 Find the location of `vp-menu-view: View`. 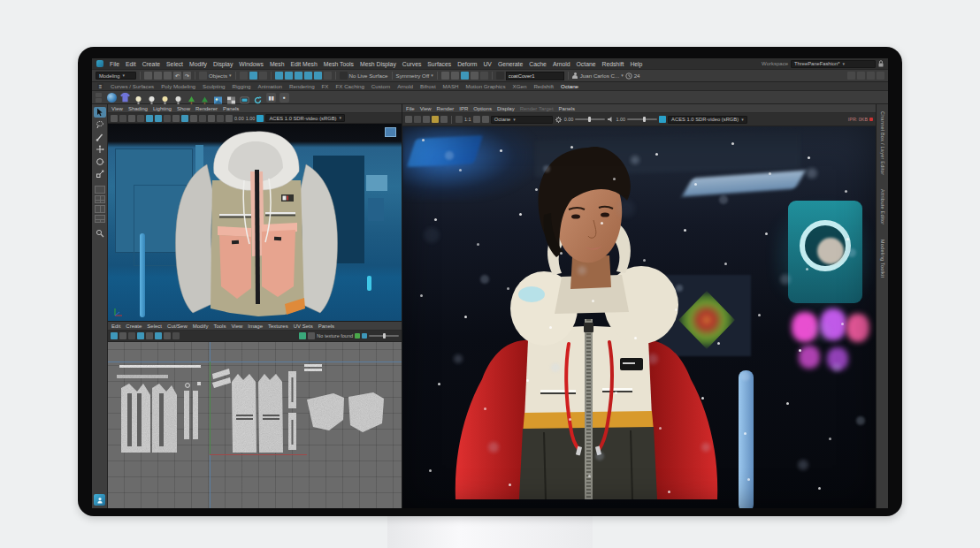

vp-menu-view: View is located at coordinates (117, 109).